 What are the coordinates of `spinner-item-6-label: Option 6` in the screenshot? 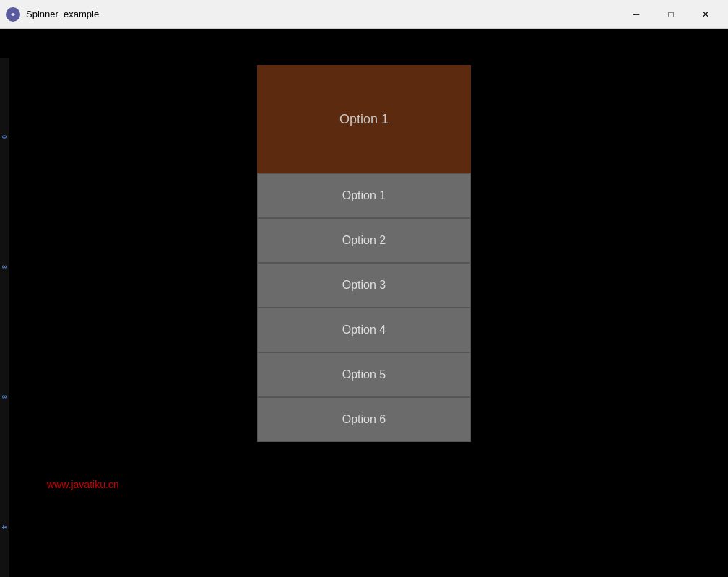 It's located at (364, 420).